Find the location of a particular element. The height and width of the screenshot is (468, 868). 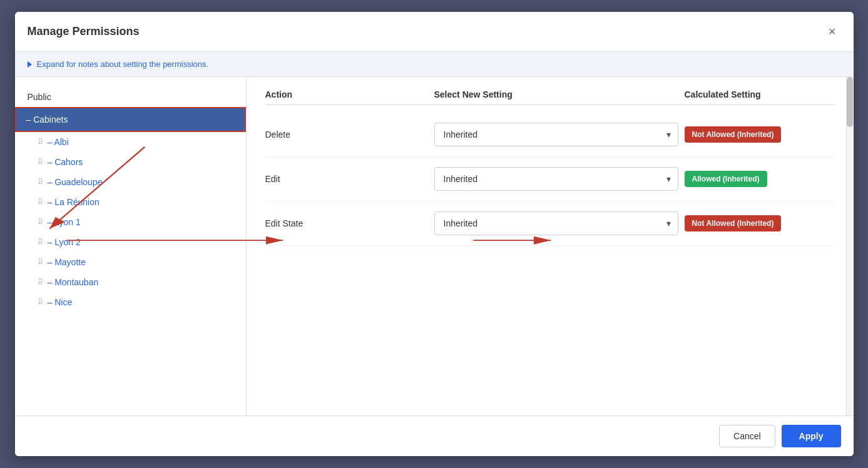

cancel-button: Cancel is located at coordinates (747, 436).